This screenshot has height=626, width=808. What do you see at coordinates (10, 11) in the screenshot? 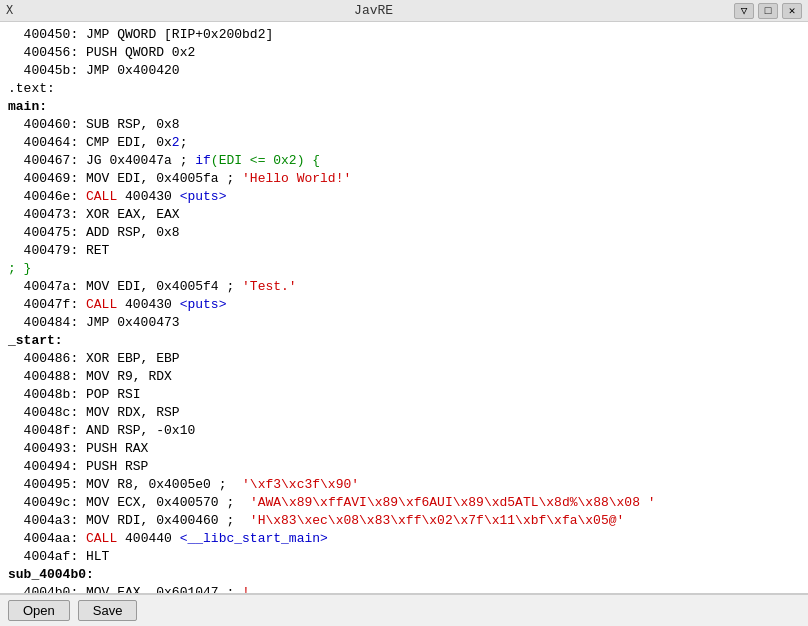
I see `close-icon: X` at bounding box center [10, 11].